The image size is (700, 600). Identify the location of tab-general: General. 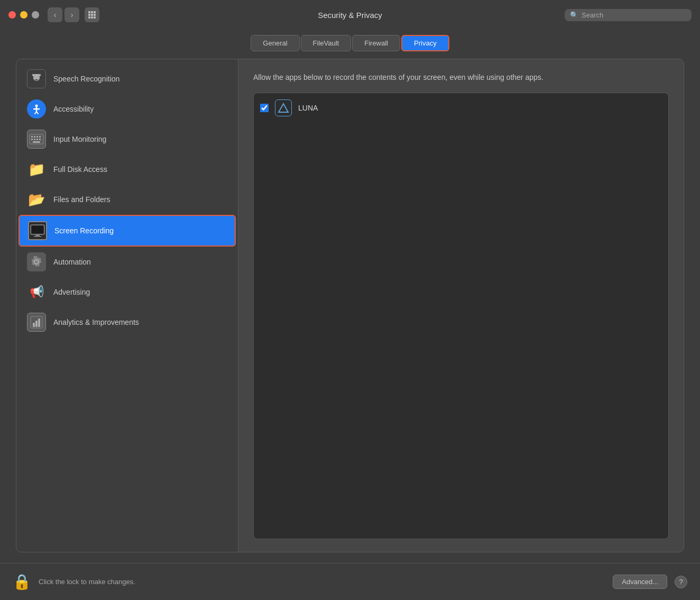
(275, 43).